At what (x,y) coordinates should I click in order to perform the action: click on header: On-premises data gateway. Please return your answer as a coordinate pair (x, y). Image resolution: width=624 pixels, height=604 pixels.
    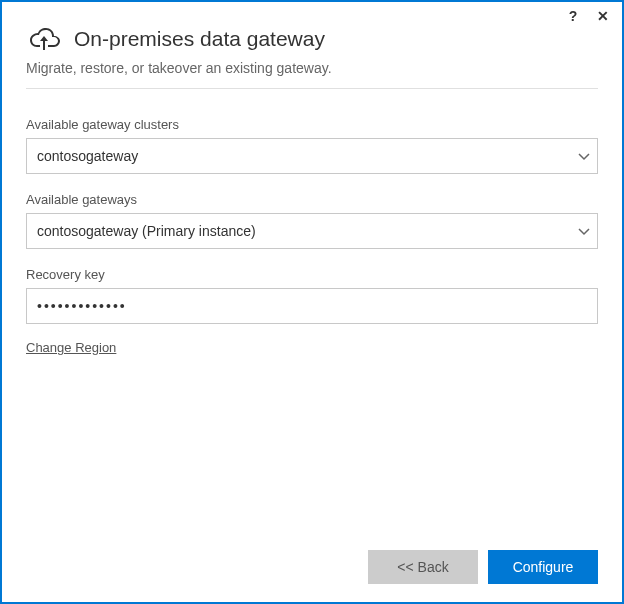
    Looking at the image, I should click on (312, 42).